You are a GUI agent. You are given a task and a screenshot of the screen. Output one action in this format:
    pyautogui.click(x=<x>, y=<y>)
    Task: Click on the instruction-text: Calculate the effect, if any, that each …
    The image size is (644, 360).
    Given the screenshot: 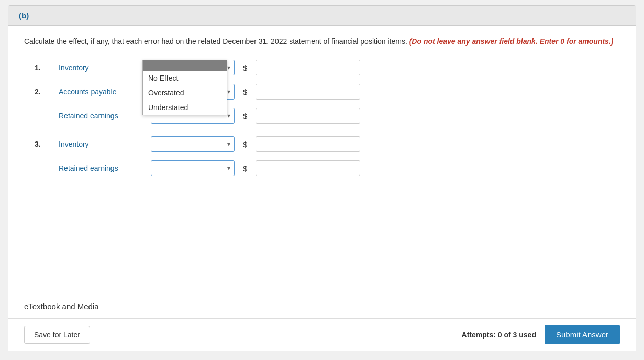 What is the action you would take?
    pyautogui.click(x=322, y=42)
    